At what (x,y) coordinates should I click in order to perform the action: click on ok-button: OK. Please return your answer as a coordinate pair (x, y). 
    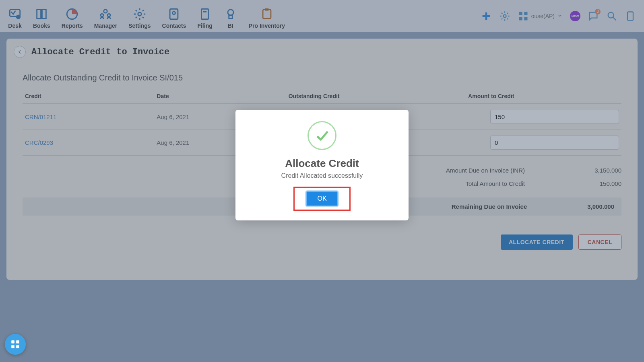
    Looking at the image, I should click on (322, 199).